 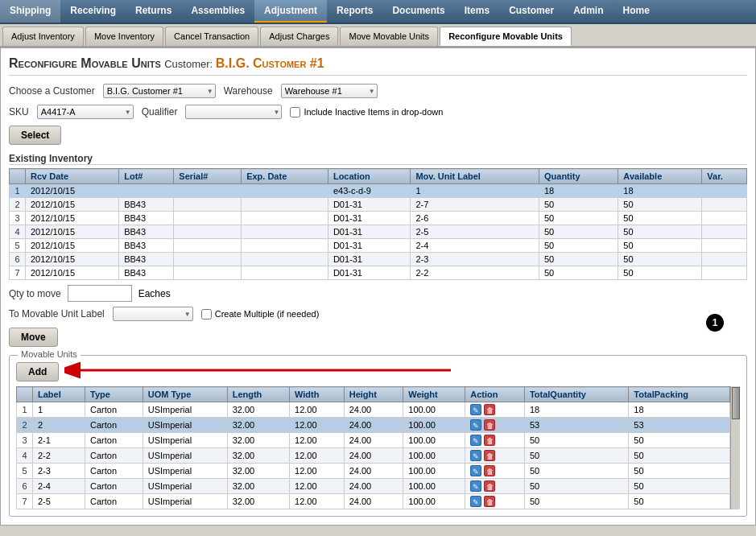 What do you see at coordinates (100, 293) in the screenshot?
I see `qty-move-input` at bounding box center [100, 293].